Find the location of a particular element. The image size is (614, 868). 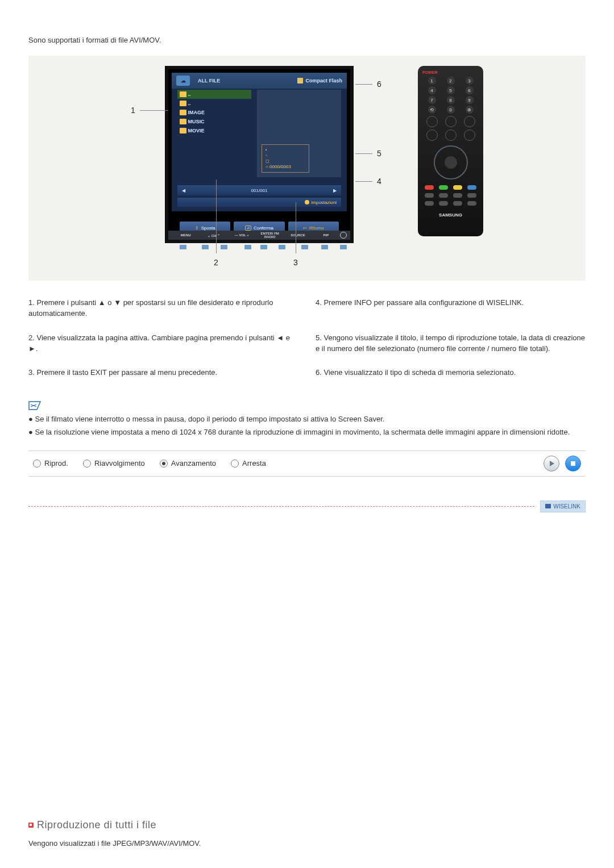

desc-4: 4. Premere INFO per passare alla configu… is located at coordinates (450, 308).